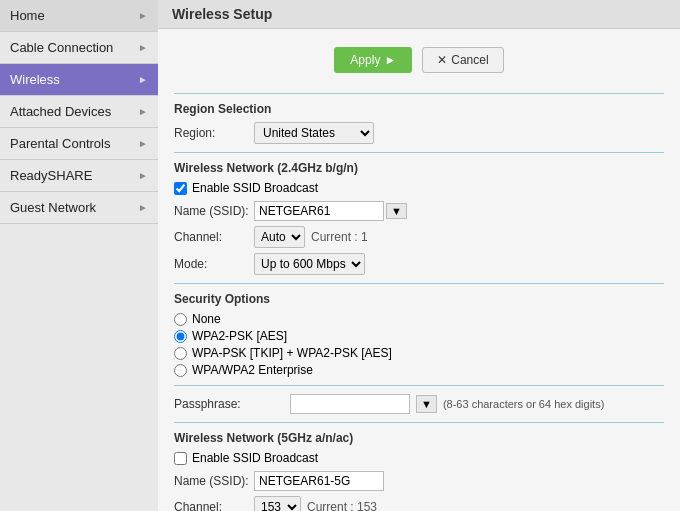 The width and height of the screenshot is (680, 511). Describe the element at coordinates (419, 404) in the screenshot. I see `passphrase-row: Passphrase: ▼ (8-63 characters or 64 hex…` at that location.